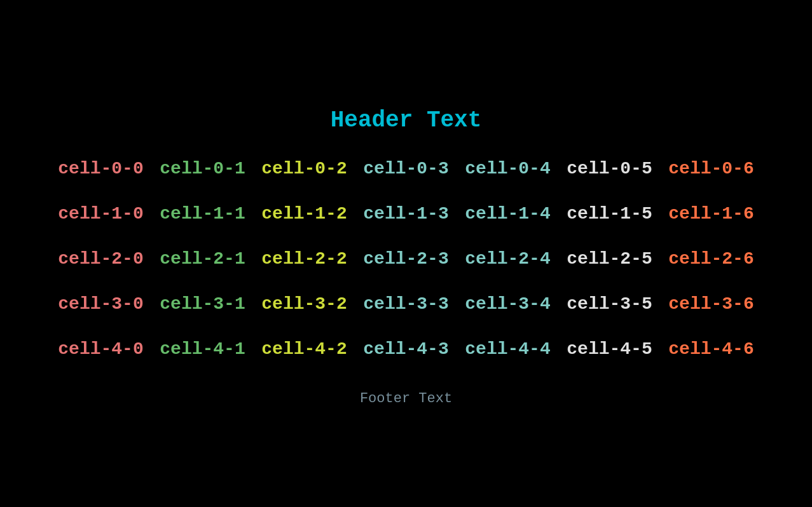  I want to click on grid-cell-4-6: cell-4-6, so click(711, 349).